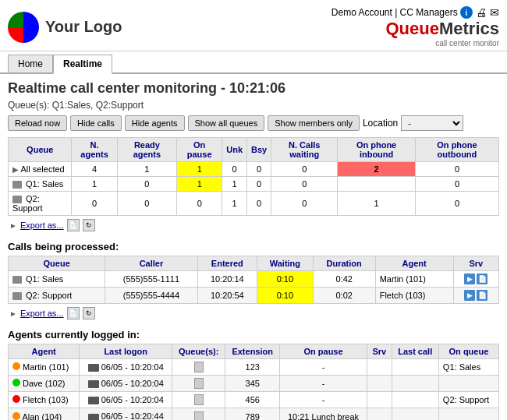  Describe the element at coordinates (412, 28) in the screenshot. I see `brand-queue: Queue` at that location.